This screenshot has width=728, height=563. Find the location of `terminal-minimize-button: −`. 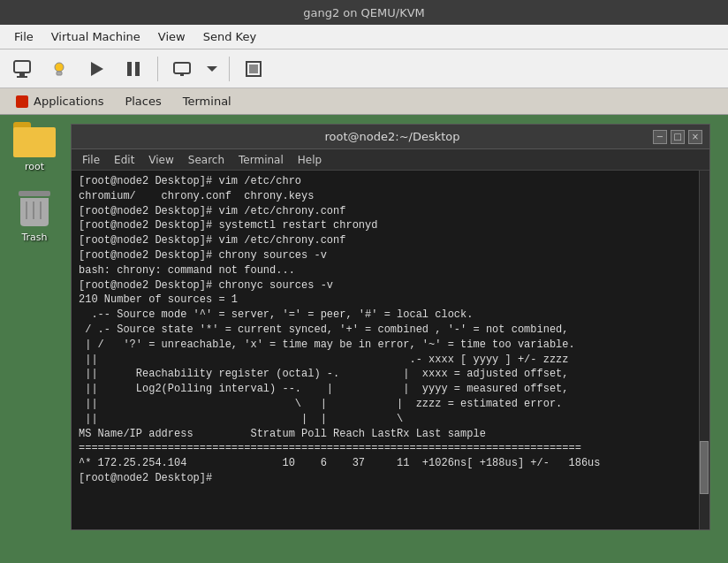

terminal-minimize-button: − is located at coordinates (660, 137).